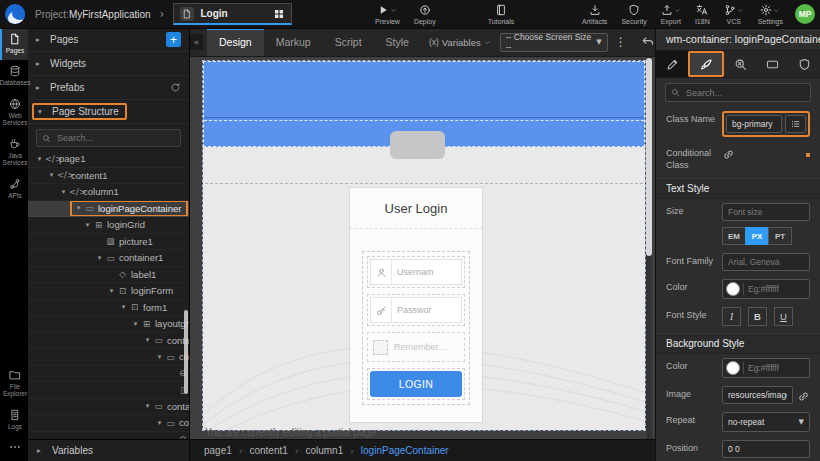  Describe the element at coordinates (418, 145) in the screenshot. I see `picture-placeholder` at that location.